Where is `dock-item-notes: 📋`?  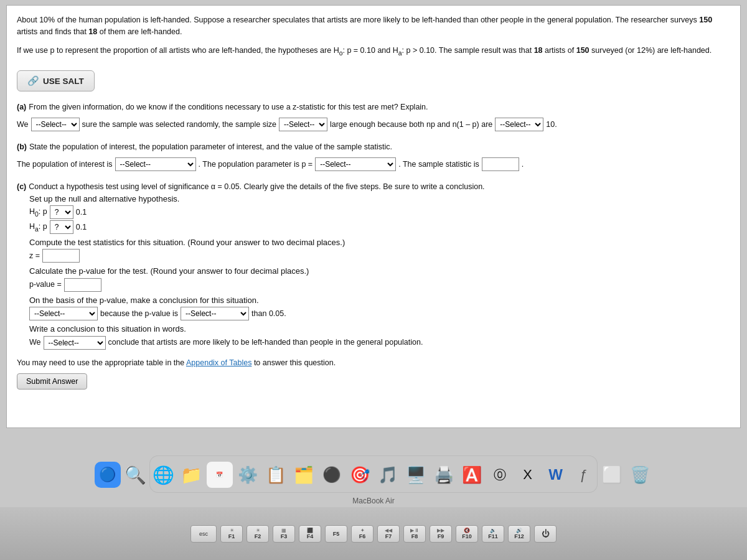 dock-item-notes: 📋 is located at coordinates (276, 475).